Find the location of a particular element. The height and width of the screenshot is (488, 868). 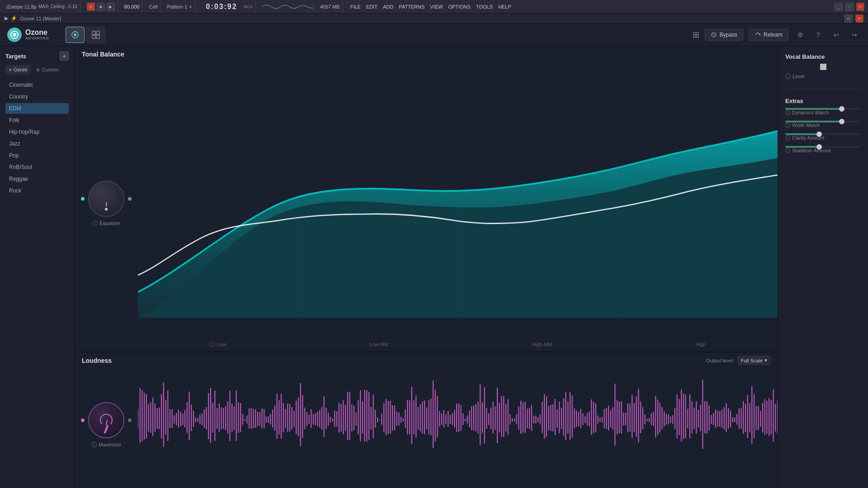

settings-icon: ⚙ is located at coordinates (800, 35).